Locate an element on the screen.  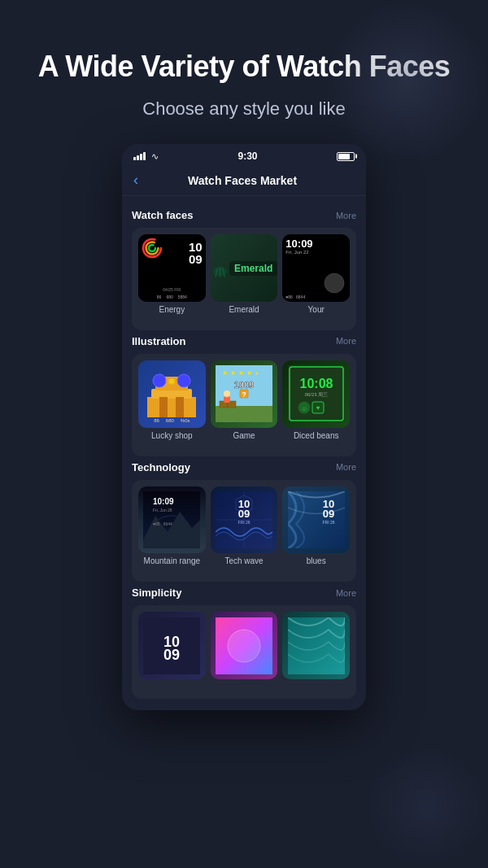
svg-text: FRI 26 is located at coordinates (329, 522).